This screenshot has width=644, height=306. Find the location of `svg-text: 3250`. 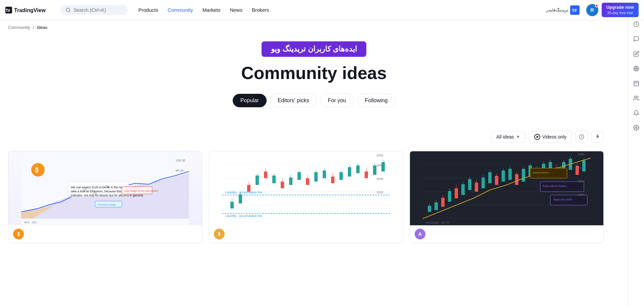

svg-text: 3250 is located at coordinates (380, 155).